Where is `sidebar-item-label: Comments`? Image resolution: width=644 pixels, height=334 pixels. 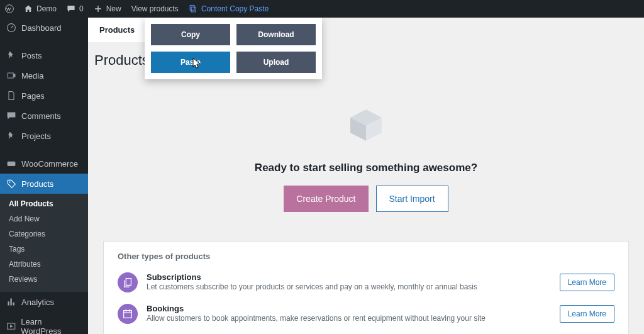 sidebar-item-label: Comments is located at coordinates (42, 116).